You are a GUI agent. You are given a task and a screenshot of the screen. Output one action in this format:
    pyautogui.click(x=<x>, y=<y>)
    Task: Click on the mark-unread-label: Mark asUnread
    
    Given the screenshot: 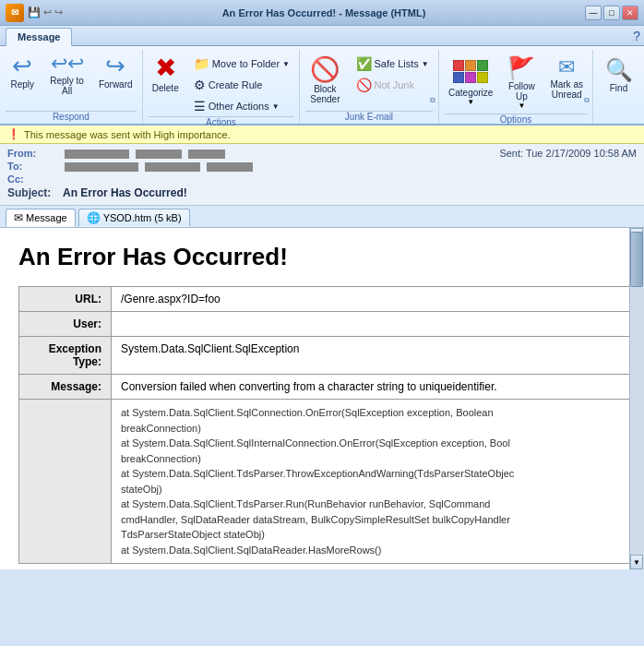 What is the action you would take?
    pyautogui.click(x=566, y=90)
    